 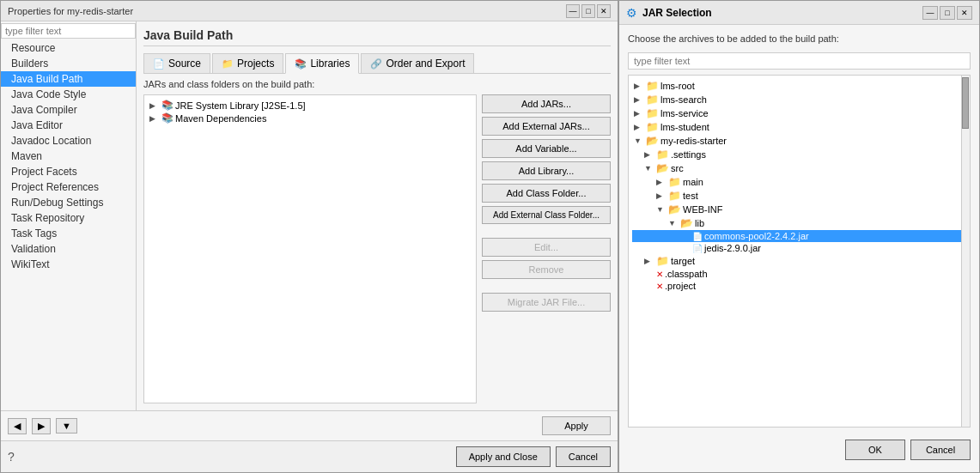 What do you see at coordinates (301, 64) in the screenshot?
I see `libraries-tab-icon: 📚` at bounding box center [301, 64].